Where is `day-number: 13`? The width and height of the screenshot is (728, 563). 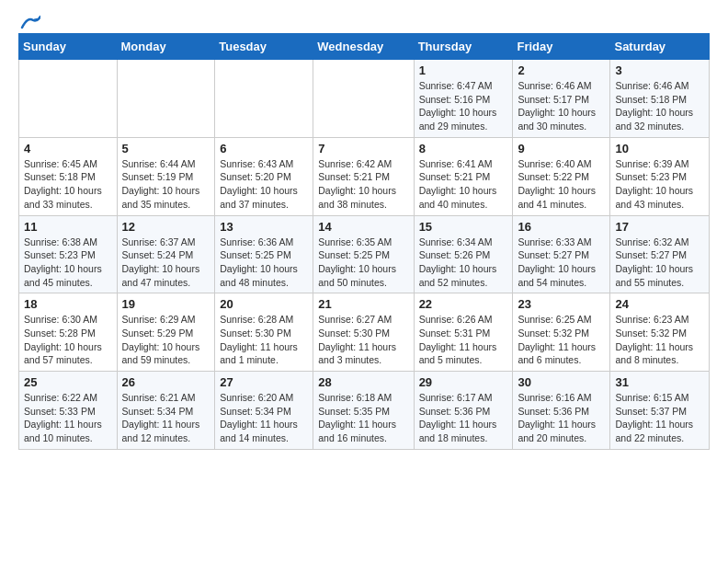
day-number: 13 is located at coordinates (264, 226).